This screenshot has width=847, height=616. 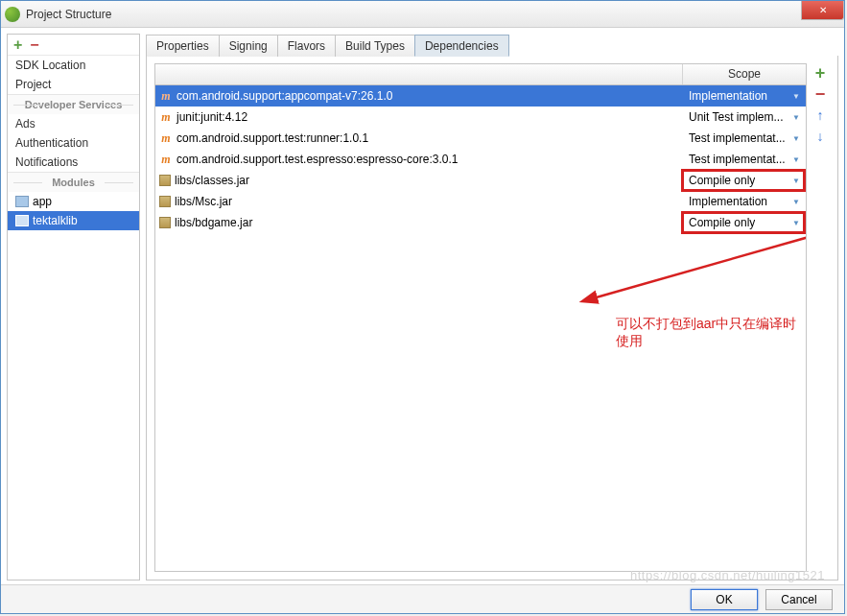 I want to click on module-item-tektalklib: tektalklib, so click(x=73, y=221).